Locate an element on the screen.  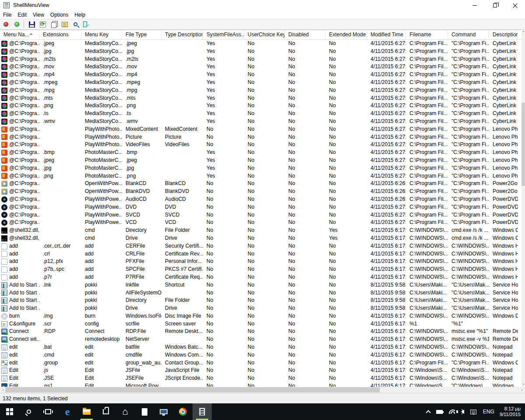
table-row: Add to Start ...pokkiAllFileSystemO...No… is located at coordinates (261, 293).